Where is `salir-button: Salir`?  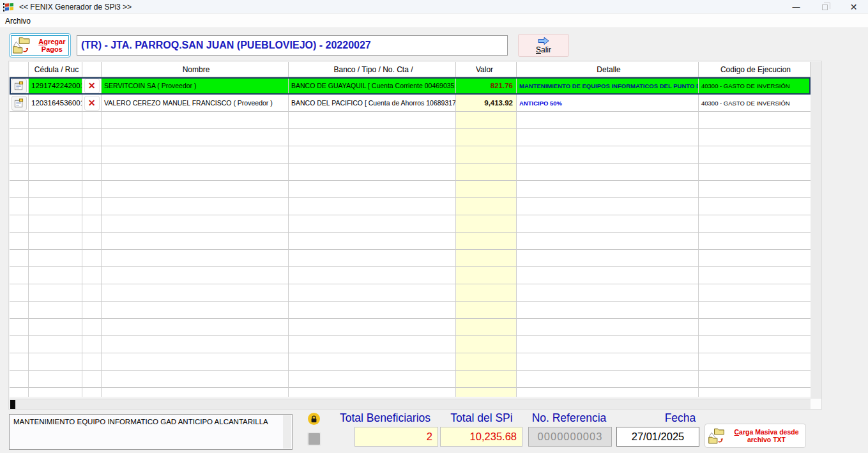
salir-button: Salir is located at coordinates (544, 45).